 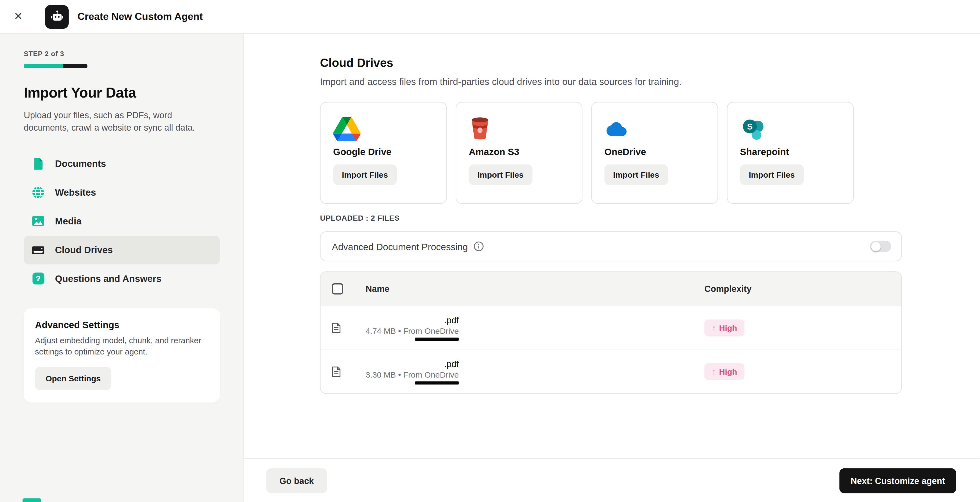 I want to click on question-icon: ?, so click(x=38, y=279).